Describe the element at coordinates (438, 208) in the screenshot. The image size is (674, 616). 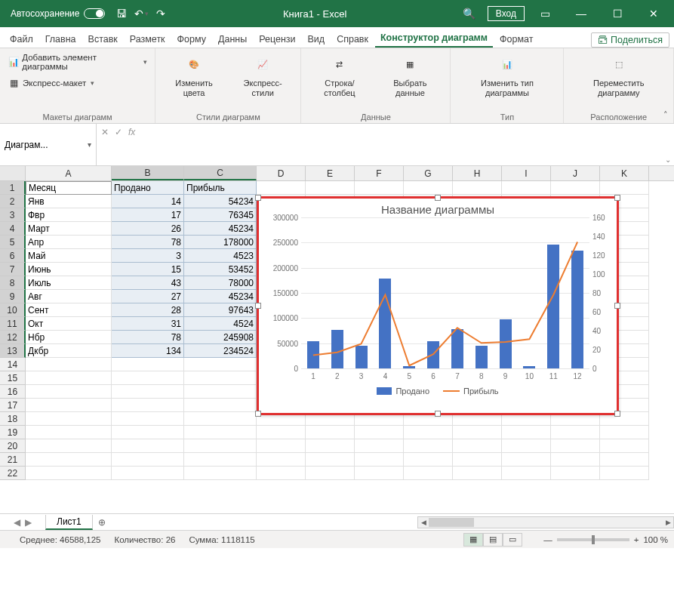
I see `chart-title: Название диаграммы` at that location.